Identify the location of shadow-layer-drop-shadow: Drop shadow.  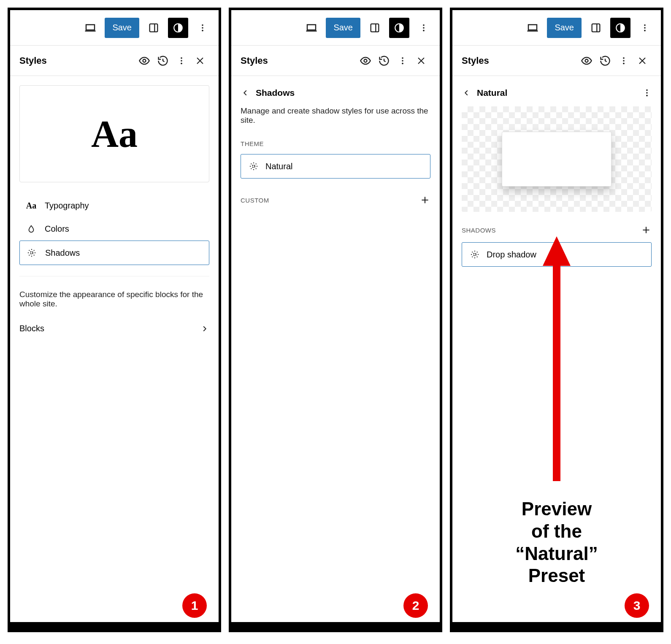
(557, 254).